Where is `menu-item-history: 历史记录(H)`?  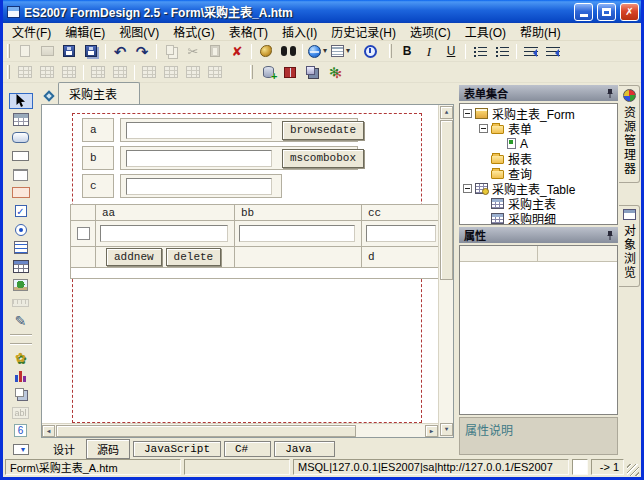
menu-item-history: 历史记录(H) is located at coordinates (364, 32).